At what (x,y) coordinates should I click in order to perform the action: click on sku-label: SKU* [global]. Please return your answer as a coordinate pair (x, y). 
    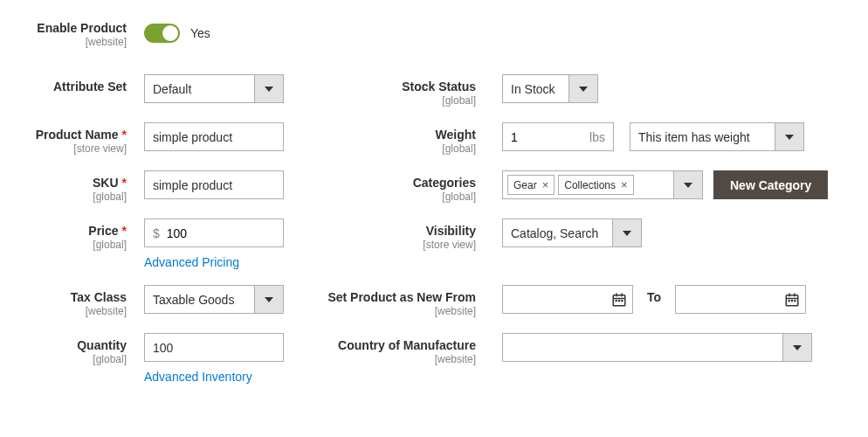
    Looking at the image, I should click on (86, 187).